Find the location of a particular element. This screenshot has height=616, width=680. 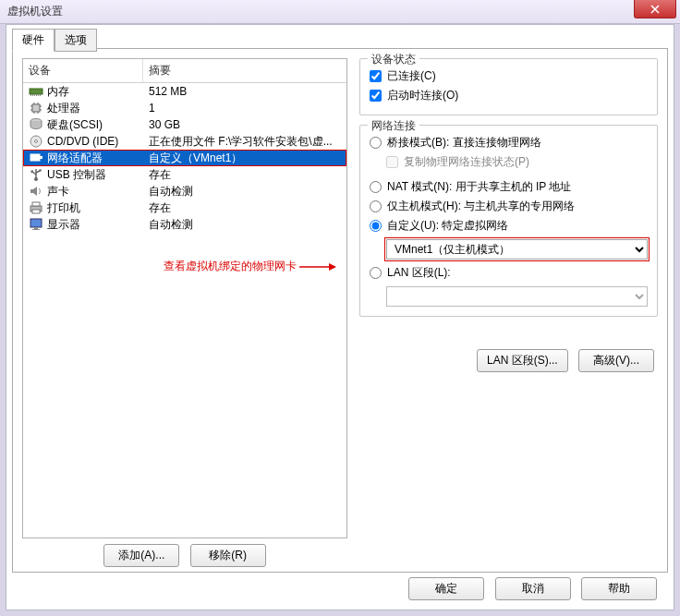

hostonly-radio is located at coordinates (375, 207).